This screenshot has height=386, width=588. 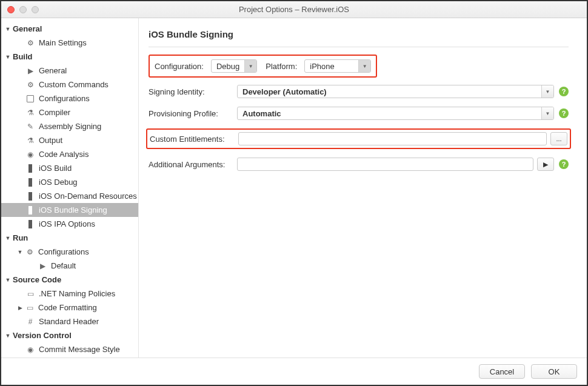 What do you see at coordinates (77, 293) in the screenshot?
I see `sidebar-item-label: .NET Naming Policies` at bounding box center [77, 293].